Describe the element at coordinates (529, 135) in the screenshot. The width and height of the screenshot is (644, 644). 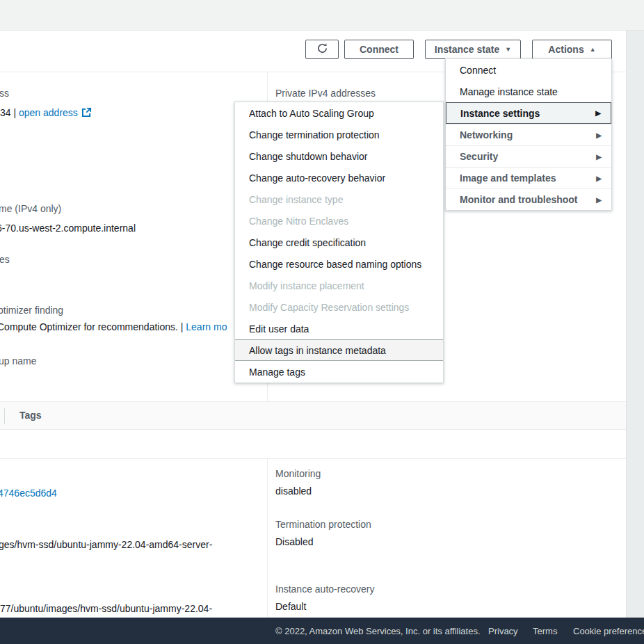
I see `actions-menu-item-networking: Networking ▶` at that location.